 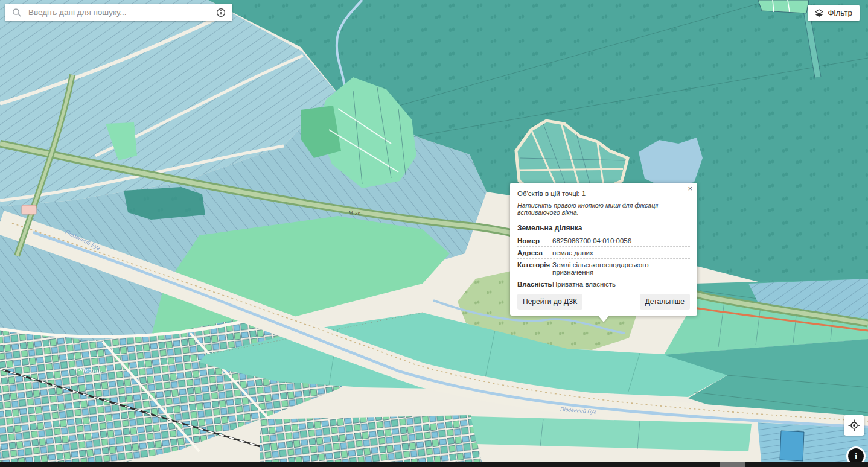 What do you see at coordinates (434, 465) in the screenshot?
I see `bottom-bar` at bounding box center [434, 465].